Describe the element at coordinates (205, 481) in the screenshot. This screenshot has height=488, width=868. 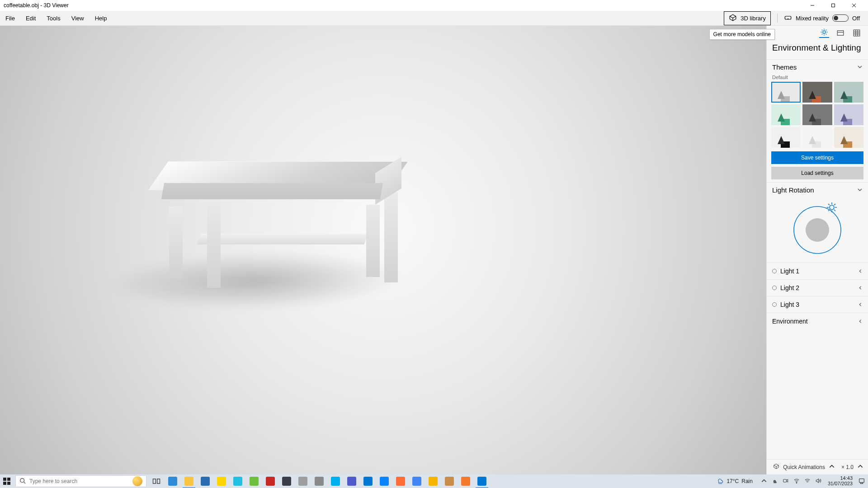
I see `taskbar-app-microsoft-store` at that location.